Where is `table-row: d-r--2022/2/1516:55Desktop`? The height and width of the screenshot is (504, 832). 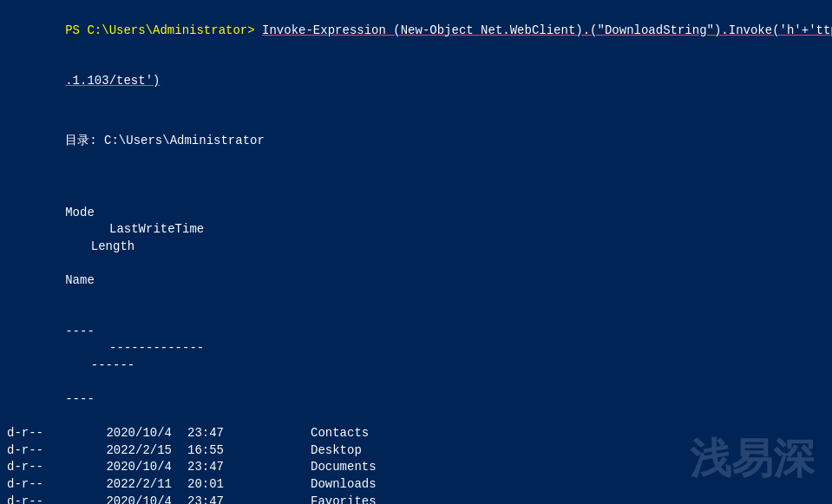
table-row: d-r--2022/2/1516:55Desktop is located at coordinates (416, 451).